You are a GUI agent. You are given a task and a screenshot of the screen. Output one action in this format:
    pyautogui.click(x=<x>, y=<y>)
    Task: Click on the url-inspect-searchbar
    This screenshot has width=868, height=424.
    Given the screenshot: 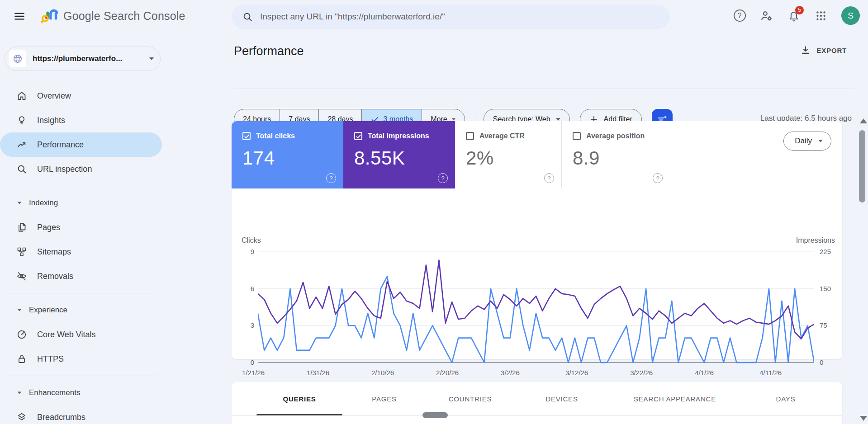 What is the action you would take?
    pyautogui.click(x=451, y=17)
    